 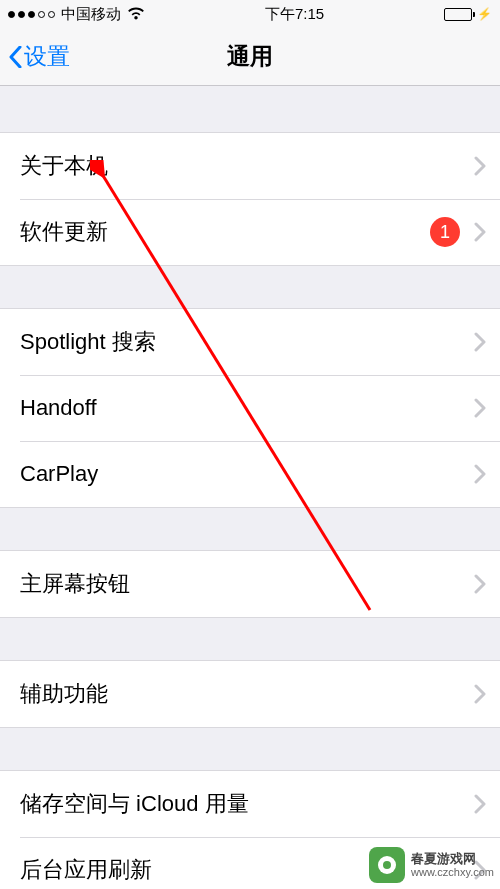 What do you see at coordinates (225, 232) in the screenshot?
I see `row-label: 软件更新` at bounding box center [225, 232].